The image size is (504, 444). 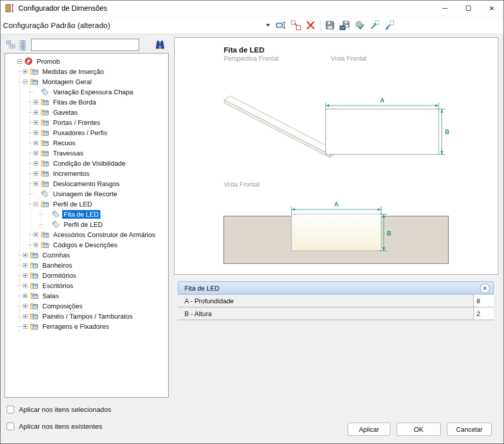 What do you see at coordinates (65, 410) in the screenshot?
I see `checkbox-label: Aplicar nos itens selecionados` at bounding box center [65, 410].